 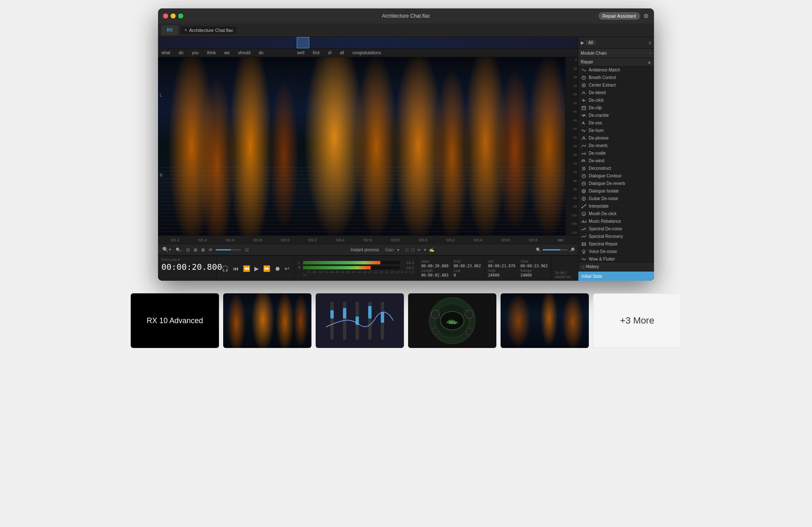 What do you see at coordinates (572, 77) in the screenshot?
I see `db-label-12dB: 20` at bounding box center [572, 77].